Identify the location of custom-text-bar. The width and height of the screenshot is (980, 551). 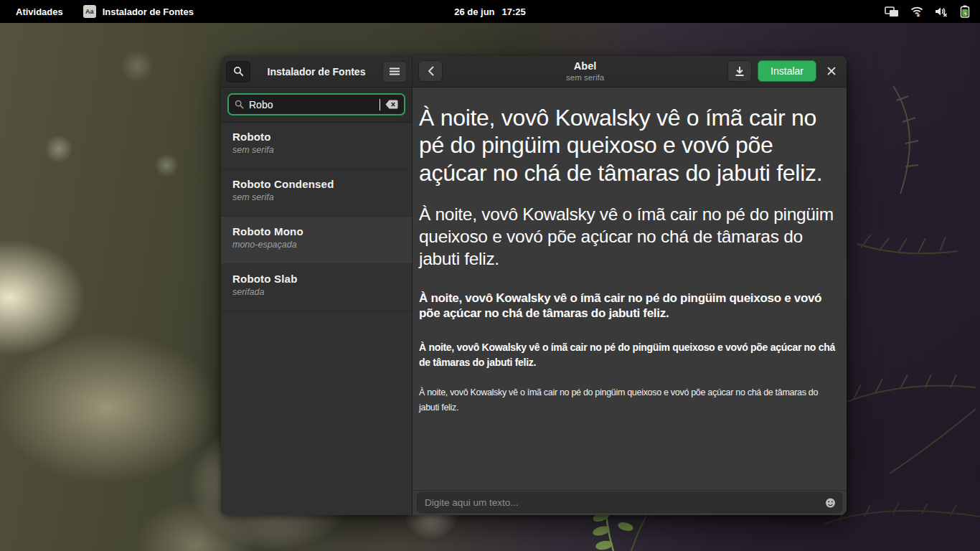
(630, 502).